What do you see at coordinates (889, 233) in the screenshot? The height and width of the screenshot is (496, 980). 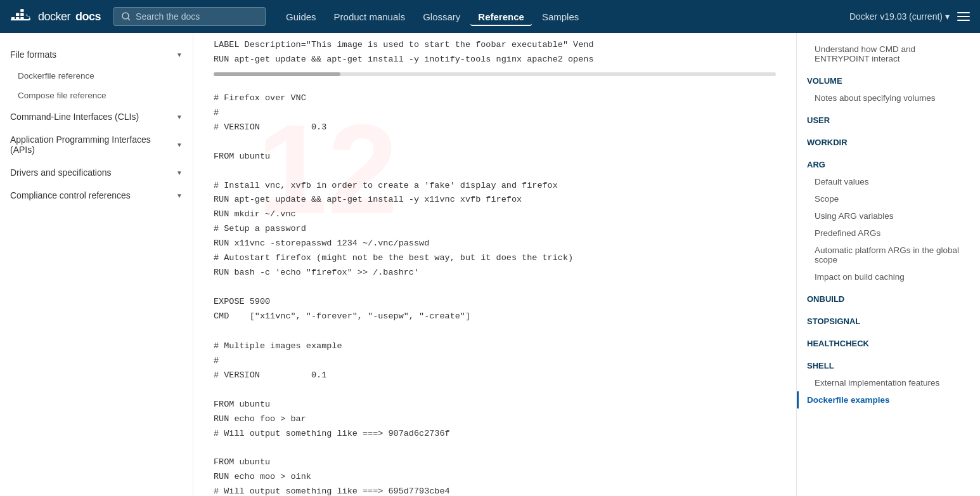 I see `right-sidebar-predefined-args: Predefined ARGs` at bounding box center [889, 233].